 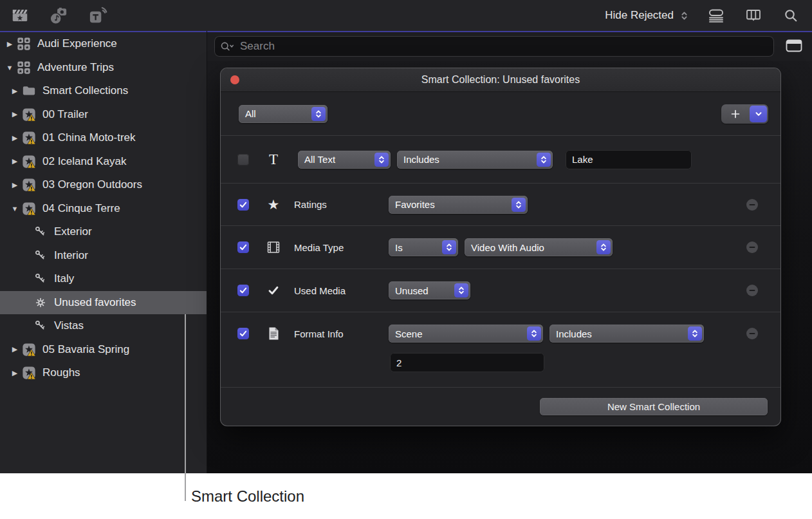 What do you see at coordinates (627, 334) in the screenshot?
I see `format-info-operator-popup: Includes` at bounding box center [627, 334].